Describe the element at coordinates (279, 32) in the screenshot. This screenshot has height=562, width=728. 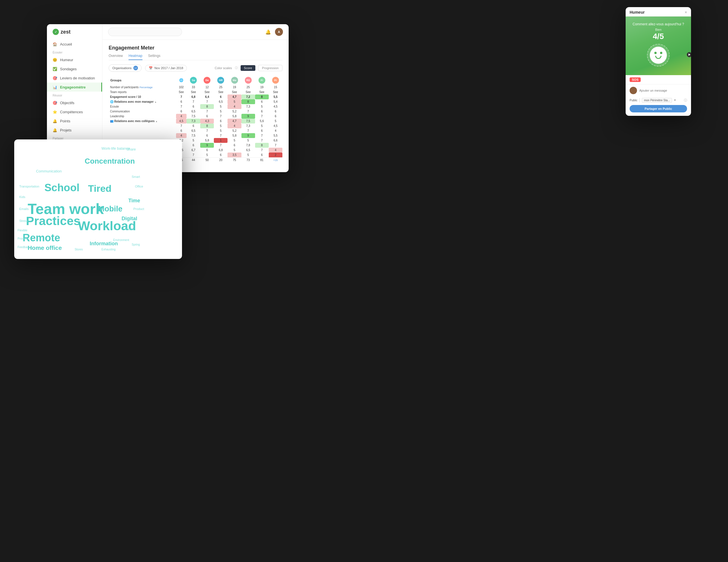
I see `avatar: A` at that location.